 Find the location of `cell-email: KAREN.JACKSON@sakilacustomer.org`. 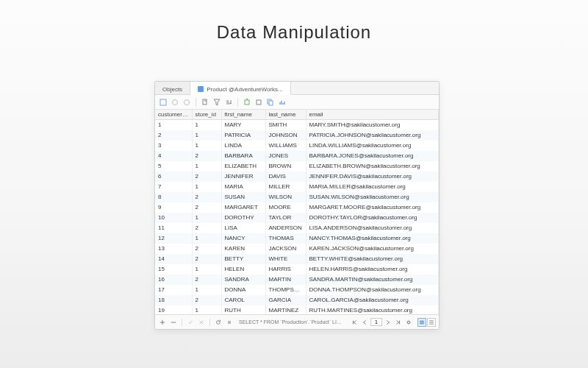

cell-email: KAREN.JACKSON@sakilacustomer.org is located at coordinates (372, 249).